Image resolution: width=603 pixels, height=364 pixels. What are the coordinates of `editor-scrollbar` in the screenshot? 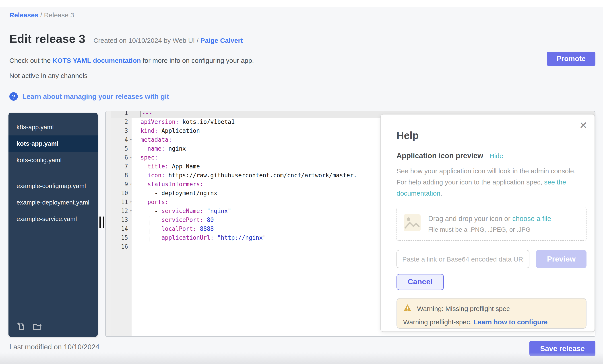 It's located at (108, 224).